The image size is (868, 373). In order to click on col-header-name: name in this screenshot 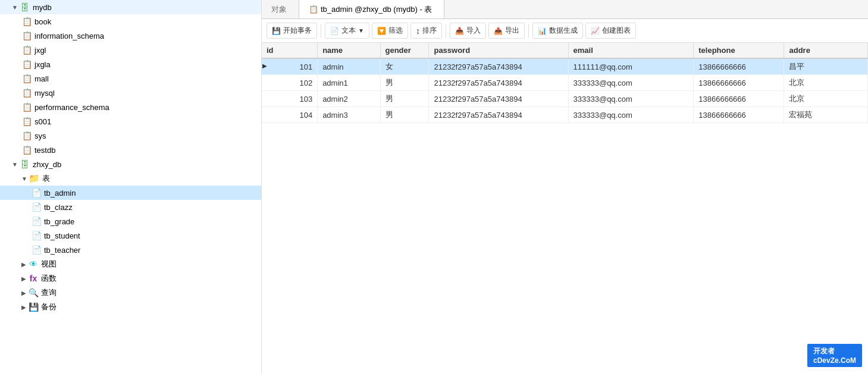, I will do `click(349, 51)`.